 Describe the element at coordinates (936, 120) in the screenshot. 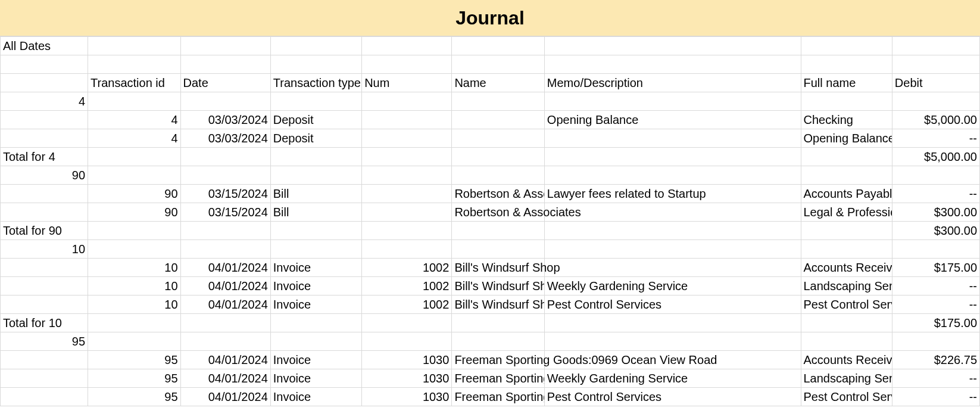

I see `cell-debit: $5,000.00` at that location.